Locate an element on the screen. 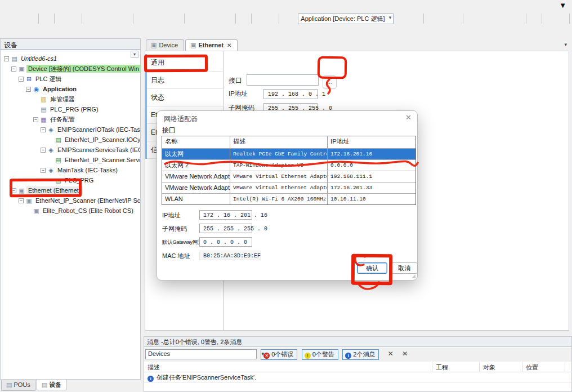 The width and height of the screenshot is (572, 392). quick-replace-icon is located at coordinates (153, 19).